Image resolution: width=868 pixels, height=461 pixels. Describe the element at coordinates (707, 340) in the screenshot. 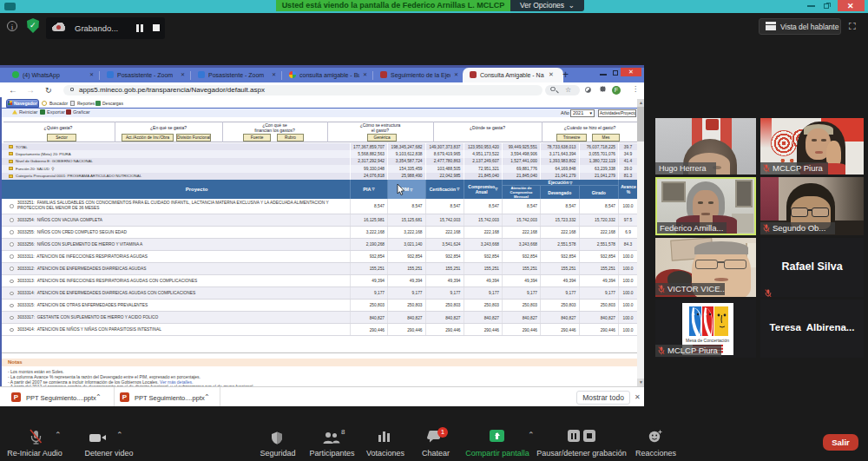

I see `svg-text: Mesa de Concertación` at that location.